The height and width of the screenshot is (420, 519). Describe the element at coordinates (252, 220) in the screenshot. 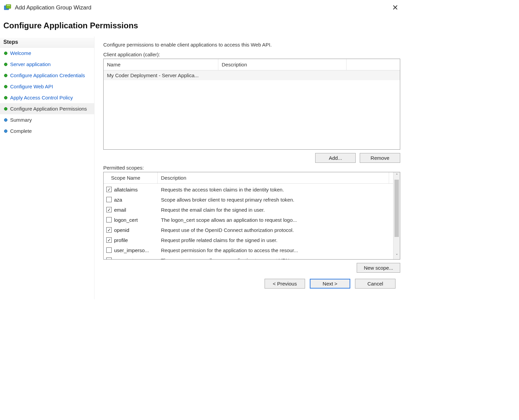

I see `scope-row: logon_certThe logon_cert scope allows an…` at that location.